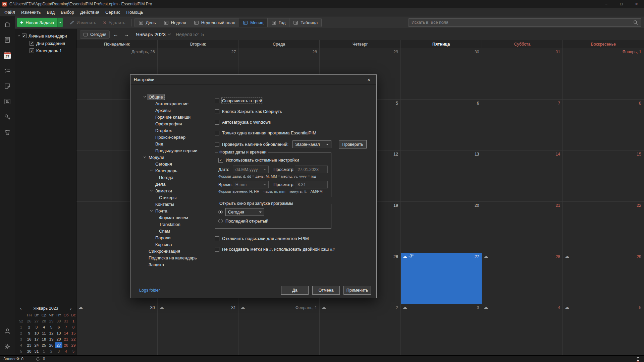 This screenshot has height=362, width=644. What do you see at coordinates (7, 40) in the screenshot?
I see `rail-today-button` at bounding box center [7, 40].